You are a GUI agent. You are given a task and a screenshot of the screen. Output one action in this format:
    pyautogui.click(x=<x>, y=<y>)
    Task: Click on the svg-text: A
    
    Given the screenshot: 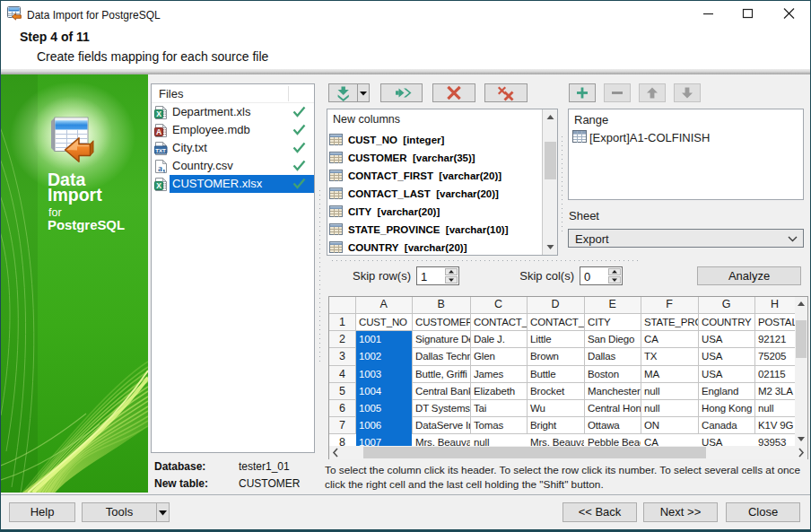 What is the action you would take?
    pyautogui.click(x=159, y=132)
    